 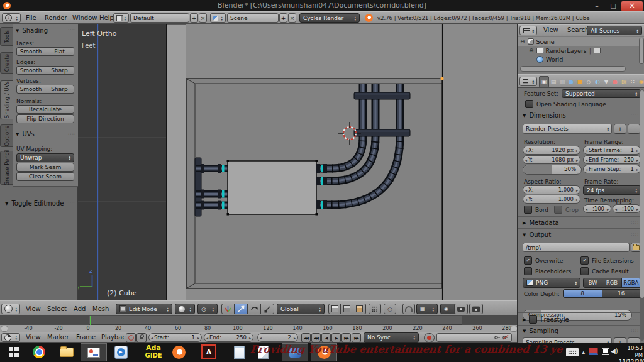 I want to click on keying-lock-button, so click(x=142, y=338).